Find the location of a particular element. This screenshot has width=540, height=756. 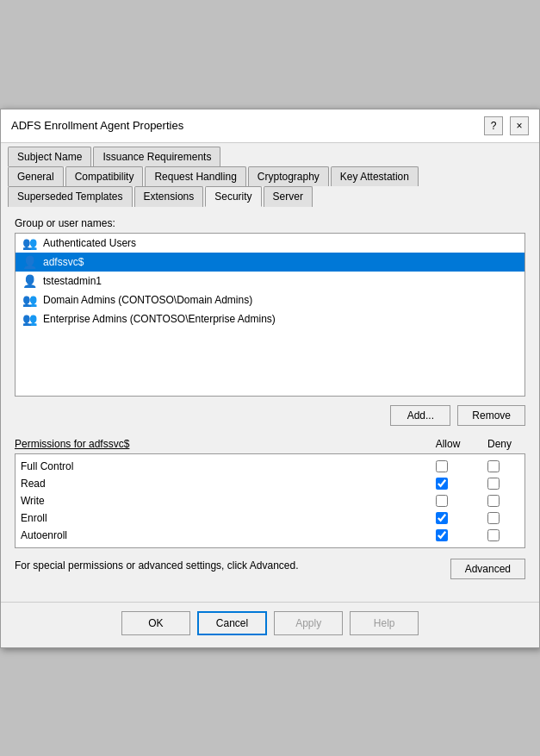

perm-row-autoenroll: Autoenroll is located at coordinates (270, 535).